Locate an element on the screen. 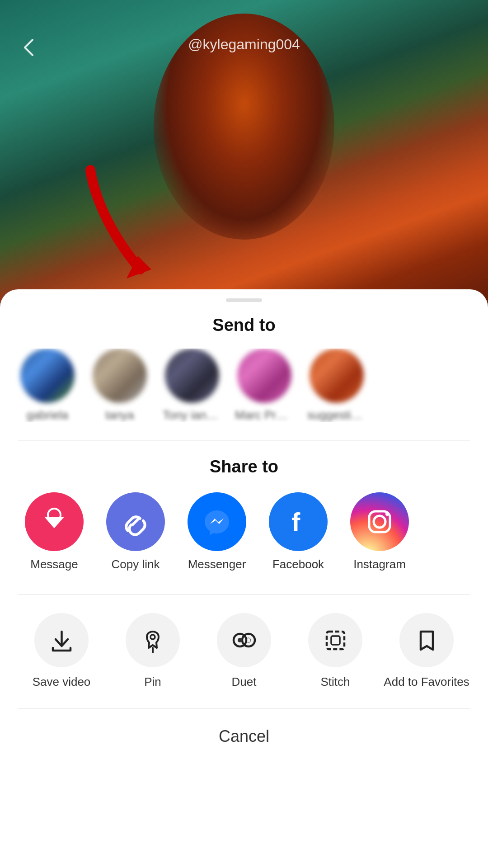 The width and height of the screenshot is (488, 868). contact-item: gabriela is located at coordinates (47, 385).